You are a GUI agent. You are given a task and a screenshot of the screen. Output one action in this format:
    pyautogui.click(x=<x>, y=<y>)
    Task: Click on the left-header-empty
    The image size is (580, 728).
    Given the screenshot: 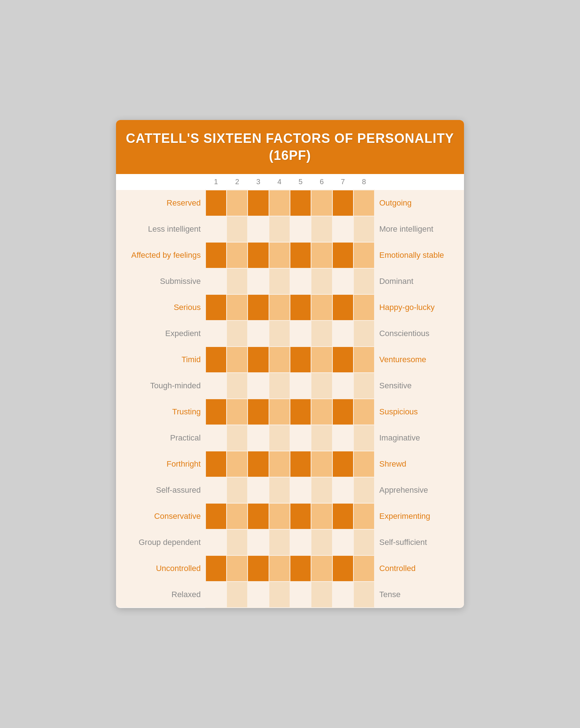 What is the action you would take?
    pyautogui.click(x=161, y=182)
    